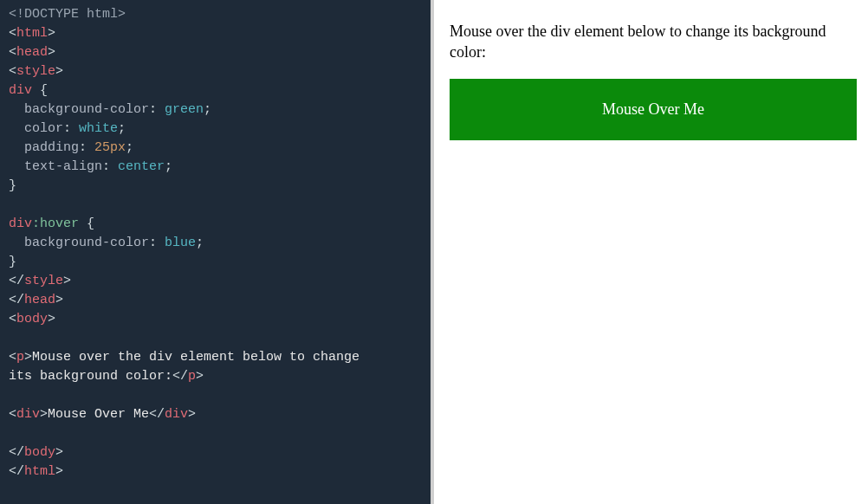 This screenshot has width=868, height=504. I want to click on instruction-text: Mouse over the div element below to chan…, so click(653, 42).